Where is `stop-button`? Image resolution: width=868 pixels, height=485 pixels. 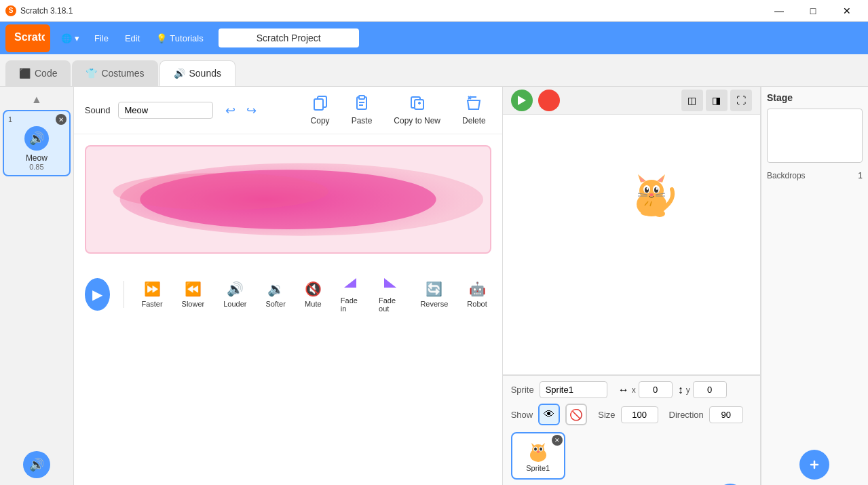 stop-button is located at coordinates (549, 100).